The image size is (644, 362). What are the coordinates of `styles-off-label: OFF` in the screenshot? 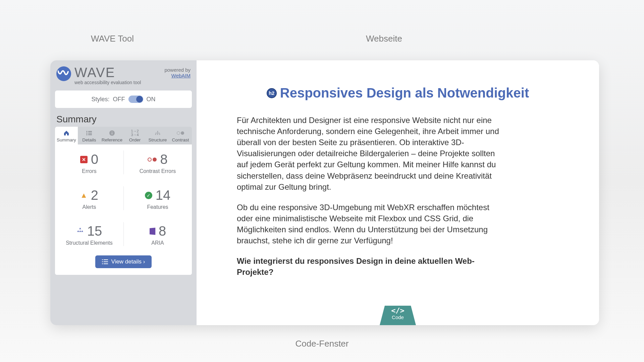 It's located at (119, 99).